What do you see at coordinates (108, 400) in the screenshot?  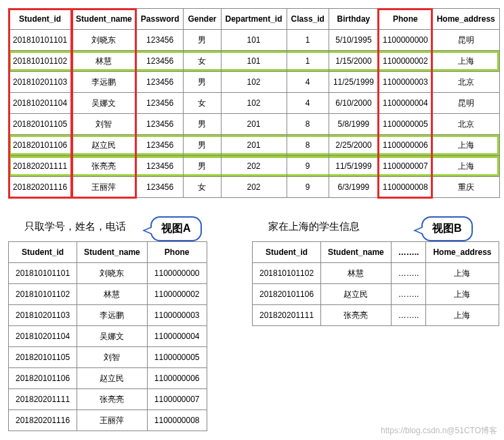 I see `table-row: 201820201111张亮亮1100000007` at bounding box center [108, 400].